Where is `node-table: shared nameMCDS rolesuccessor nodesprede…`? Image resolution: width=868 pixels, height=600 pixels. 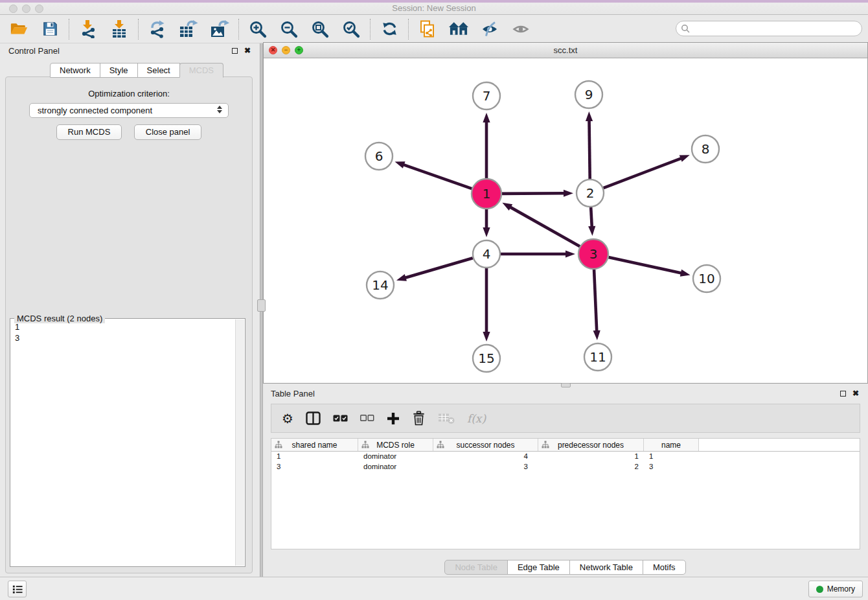 node-table: shared nameMCDS rolesuccessor nodesprede… is located at coordinates (565, 494).